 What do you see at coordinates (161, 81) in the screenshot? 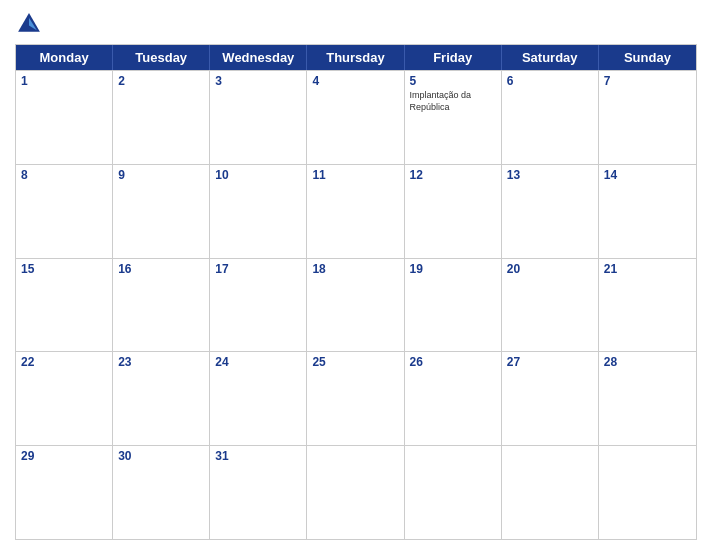
I see `day-number: 2` at bounding box center [161, 81].